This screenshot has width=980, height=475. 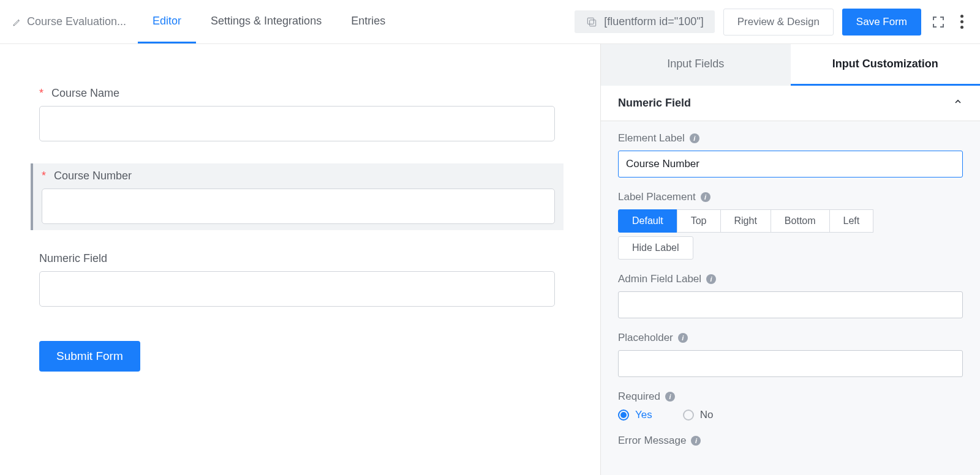 What do you see at coordinates (790, 305) in the screenshot?
I see `admin-field-label-input` at bounding box center [790, 305].